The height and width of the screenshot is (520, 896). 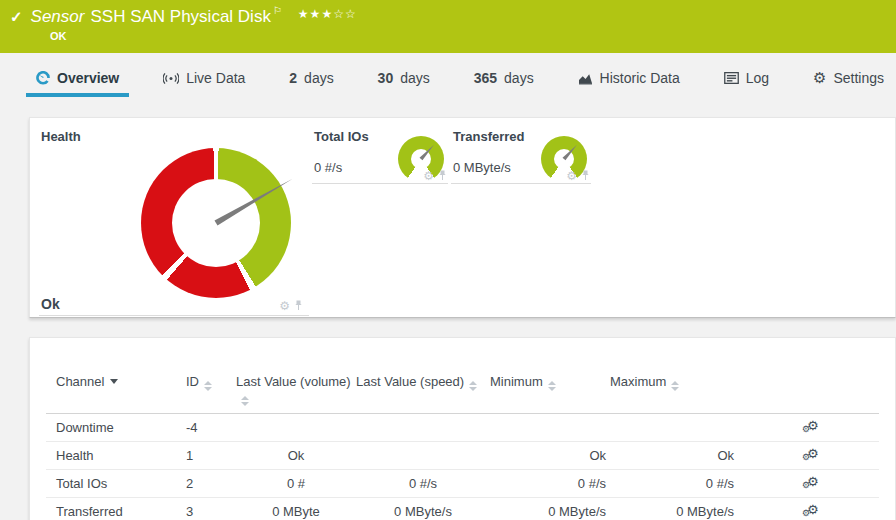 What do you see at coordinates (674, 484) in the screenshot?
I see `maximum-value: 0 #/s` at bounding box center [674, 484].